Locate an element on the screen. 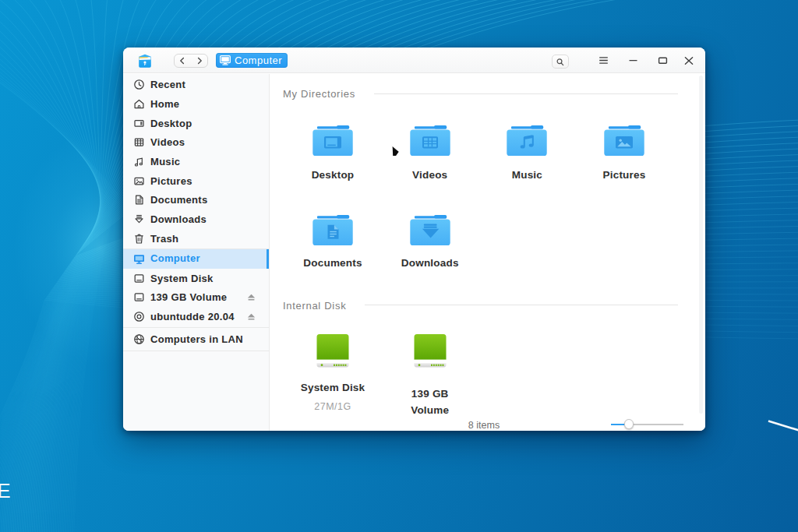 The image size is (798, 532). svg-text: E is located at coordinates (5, 491).